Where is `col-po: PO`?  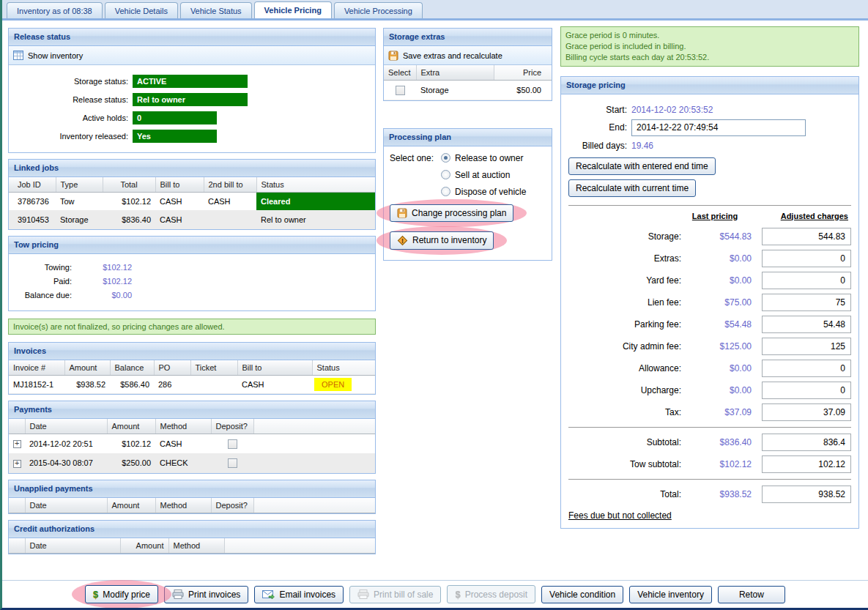
col-po: PO is located at coordinates (172, 368).